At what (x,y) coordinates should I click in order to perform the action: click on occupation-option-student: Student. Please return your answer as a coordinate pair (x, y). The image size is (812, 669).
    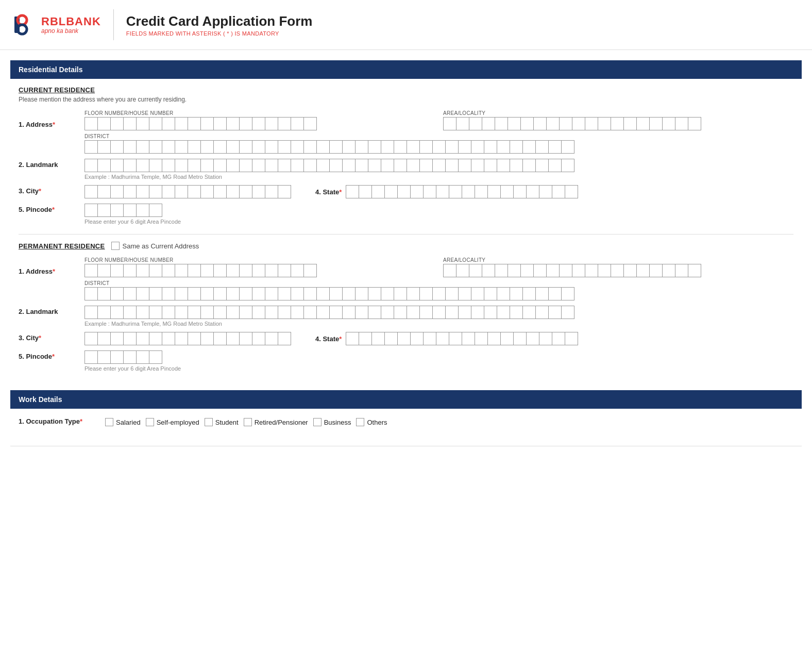
    Looking at the image, I should click on (222, 422).